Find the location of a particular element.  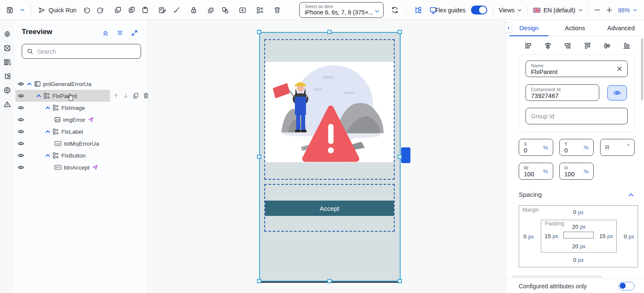

tab-advanced: Advanced is located at coordinates (621, 28).